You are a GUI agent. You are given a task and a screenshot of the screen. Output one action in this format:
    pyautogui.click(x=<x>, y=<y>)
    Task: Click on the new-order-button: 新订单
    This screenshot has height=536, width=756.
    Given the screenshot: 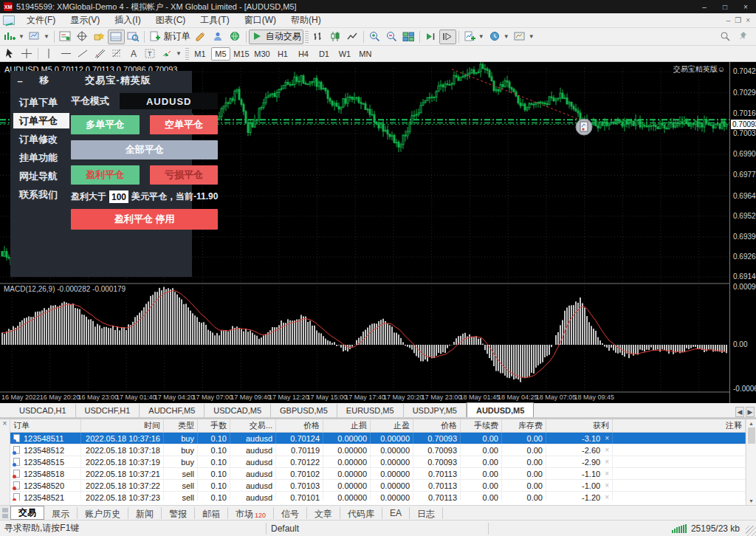 What is the action you would take?
    pyautogui.click(x=170, y=37)
    